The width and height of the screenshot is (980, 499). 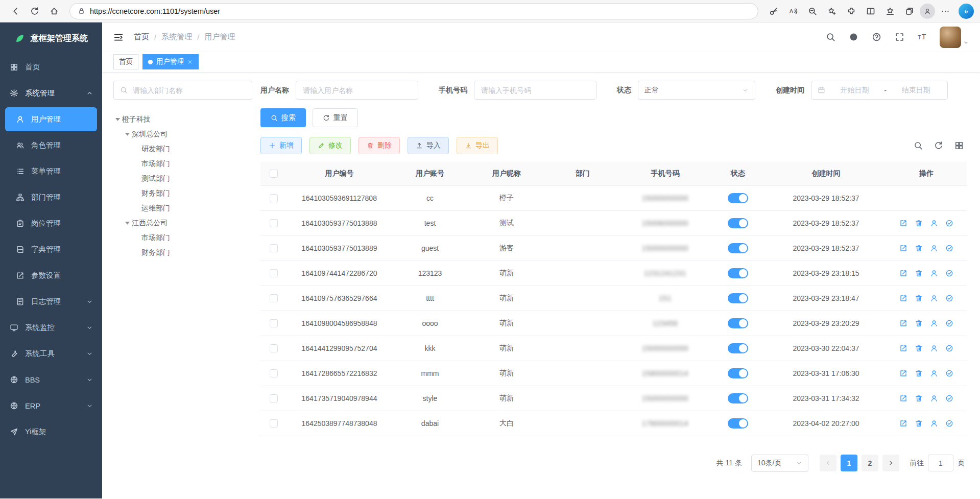 What do you see at coordinates (183, 179) in the screenshot?
I see `tree-node: 测试部门` at bounding box center [183, 179].